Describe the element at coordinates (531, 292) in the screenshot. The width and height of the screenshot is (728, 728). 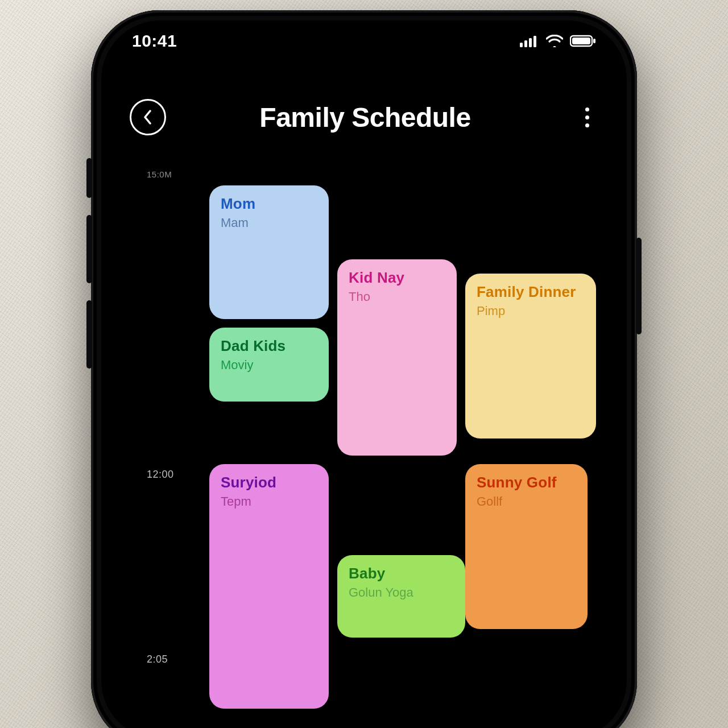
I see `event-title: Family Dinner` at that location.